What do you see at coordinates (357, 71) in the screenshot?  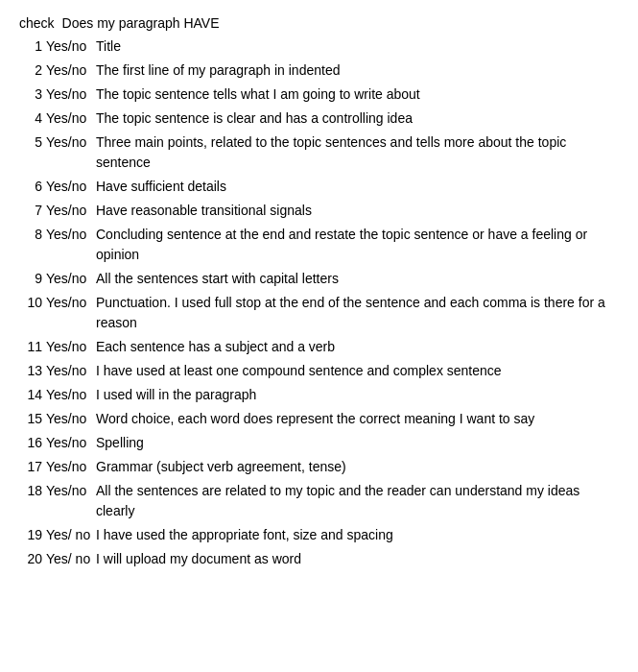 I see `item-text: The first line of my paragraph in indent…` at bounding box center [357, 71].